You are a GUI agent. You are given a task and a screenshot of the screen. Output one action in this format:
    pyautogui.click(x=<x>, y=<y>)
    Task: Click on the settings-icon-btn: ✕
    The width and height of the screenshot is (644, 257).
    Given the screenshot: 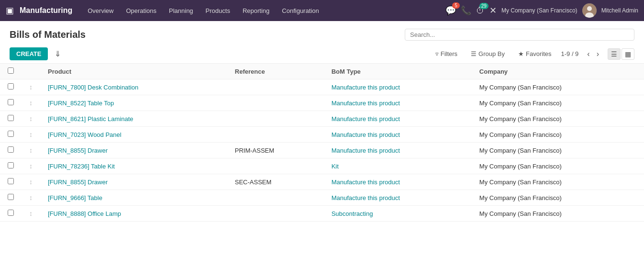 What is the action you would take?
    pyautogui.click(x=493, y=11)
    